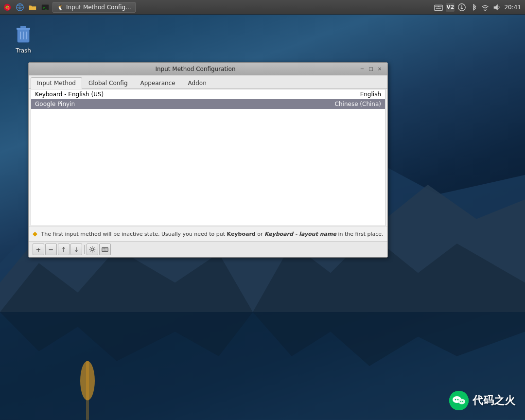  What do you see at coordinates (477, 7) in the screenshot?
I see `taskbar-right: V2` at bounding box center [477, 7].